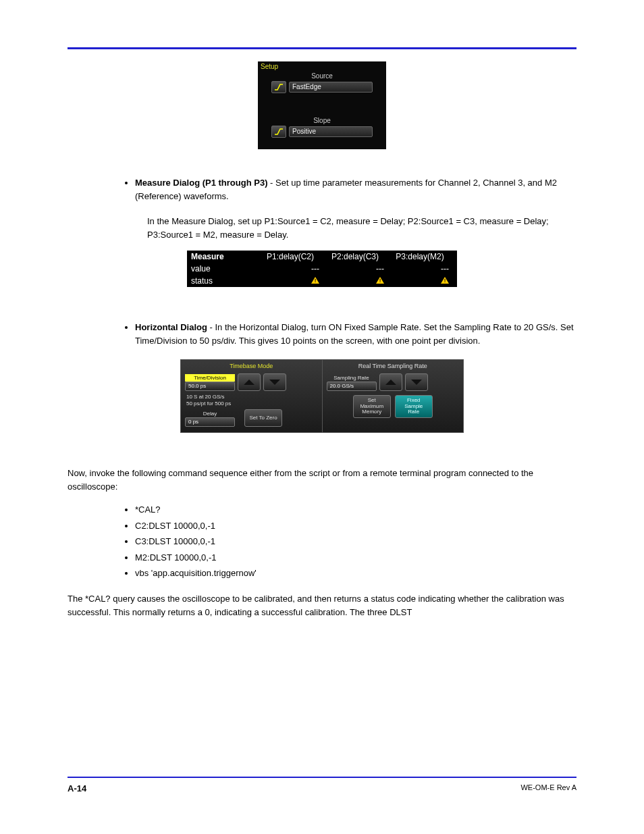  Describe the element at coordinates (263, 418) in the screenshot. I see `set-to-zero-button: Set To Zero` at that location.